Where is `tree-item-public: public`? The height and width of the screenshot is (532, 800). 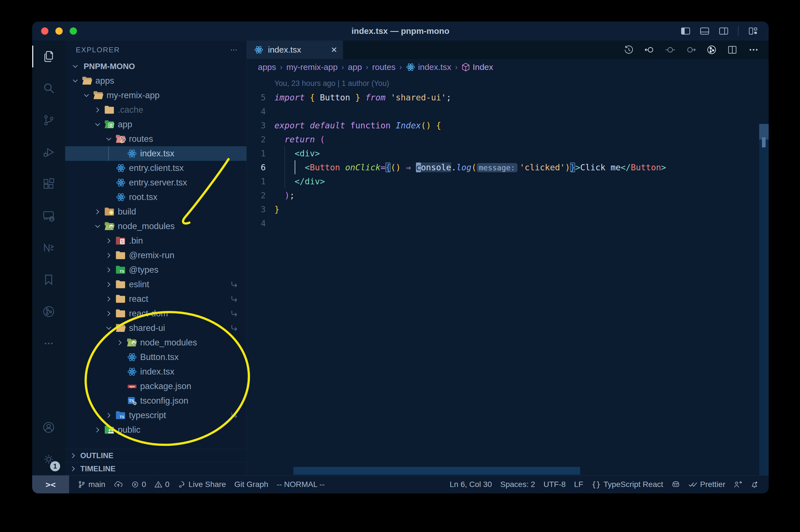
tree-item-public: public is located at coordinates (156, 430).